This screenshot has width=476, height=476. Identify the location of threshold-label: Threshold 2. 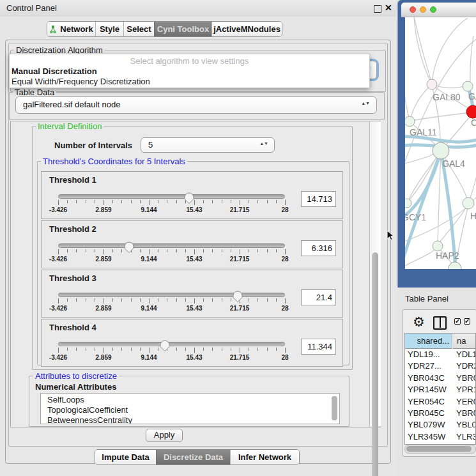
(73, 229).